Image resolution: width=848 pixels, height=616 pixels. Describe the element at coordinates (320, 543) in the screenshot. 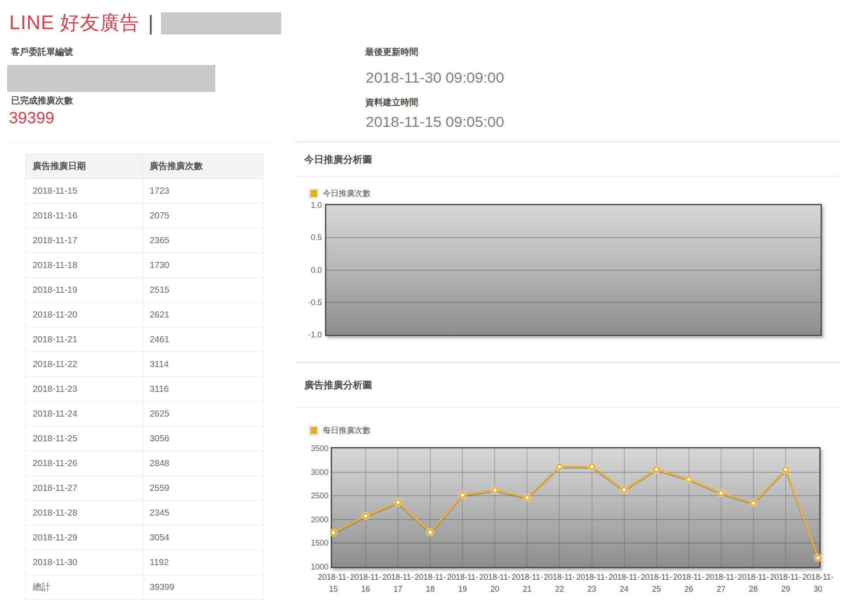

I see `y-tick-label: 1500` at that location.